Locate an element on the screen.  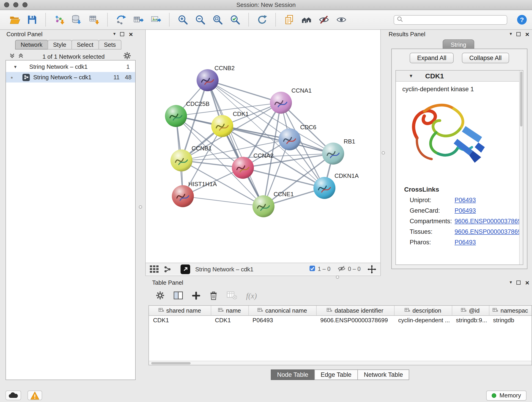
section-disclosure-icon: ▼ is located at coordinates (411, 76).